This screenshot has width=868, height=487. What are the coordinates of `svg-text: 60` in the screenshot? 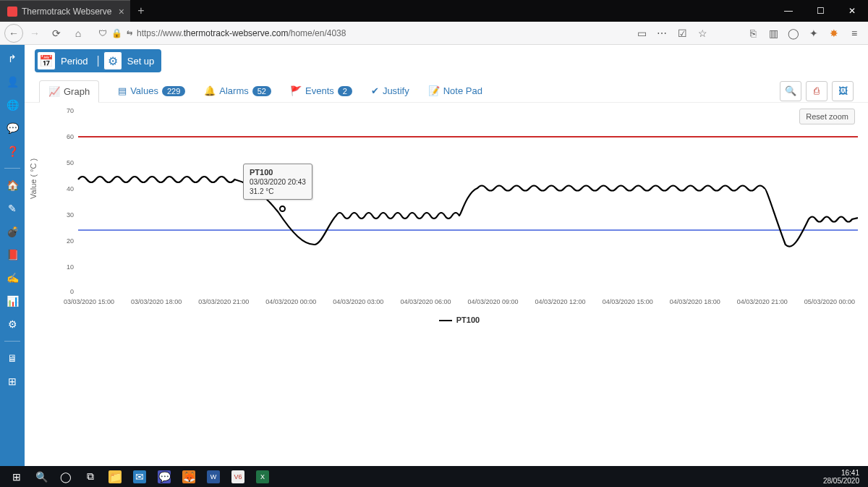 It's located at (70, 137).